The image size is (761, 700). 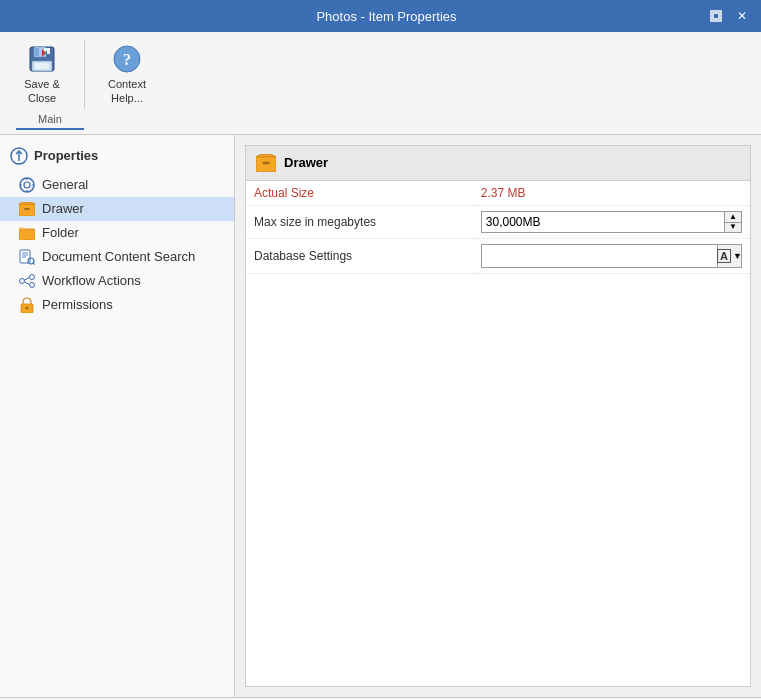 I want to click on save-icon, so click(x=42, y=59).